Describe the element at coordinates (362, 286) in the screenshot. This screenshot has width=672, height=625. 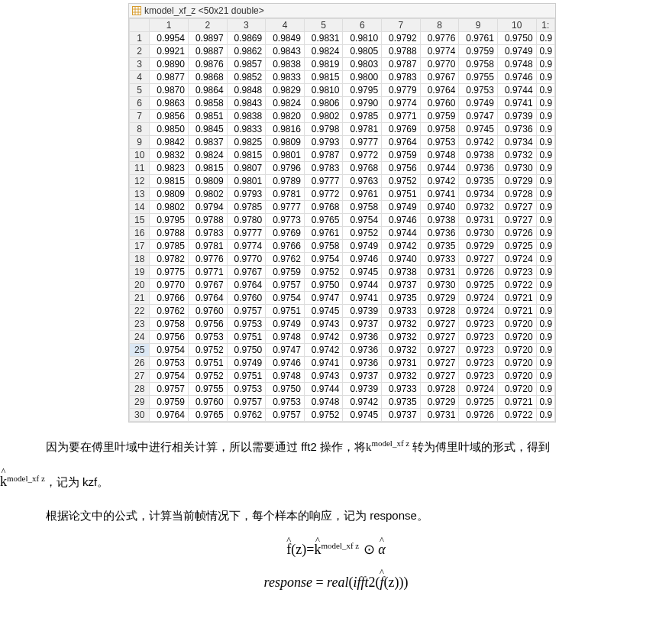
I see `cell: 0.9744` at that location.